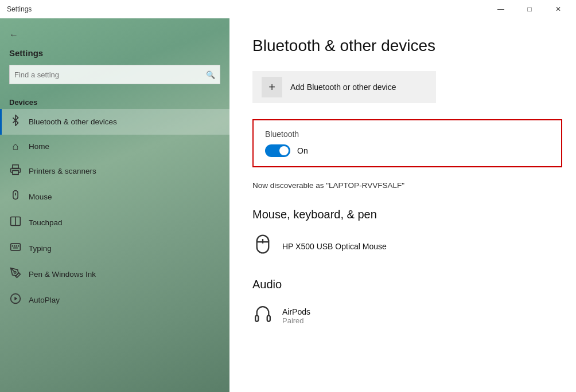 The width and height of the screenshot is (576, 392). What do you see at coordinates (73, 121) in the screenshot?
I see `sidebar-item-bluetooth-label: Bluetooth & other devices` at bounding box center [73, 121].